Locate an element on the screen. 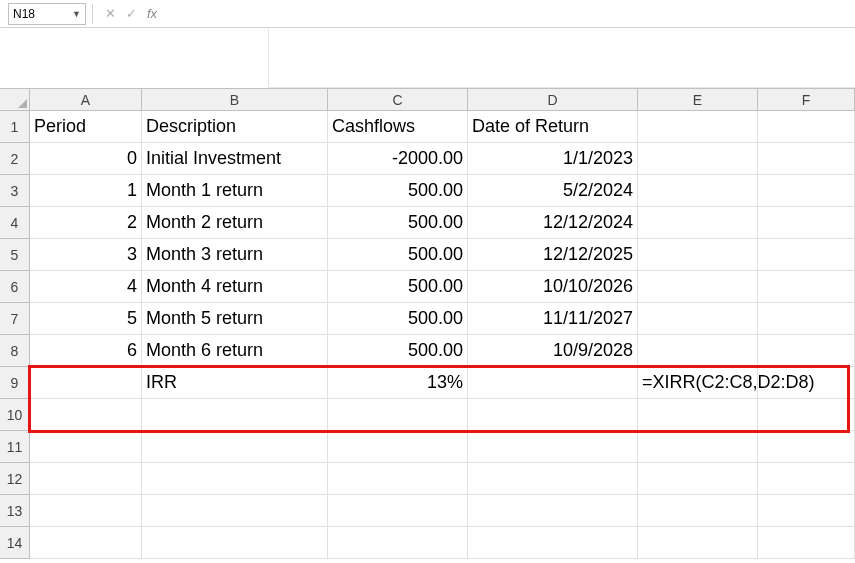 The image size is (855, 563). row-header: 3 is located at coordinates (15, 191).